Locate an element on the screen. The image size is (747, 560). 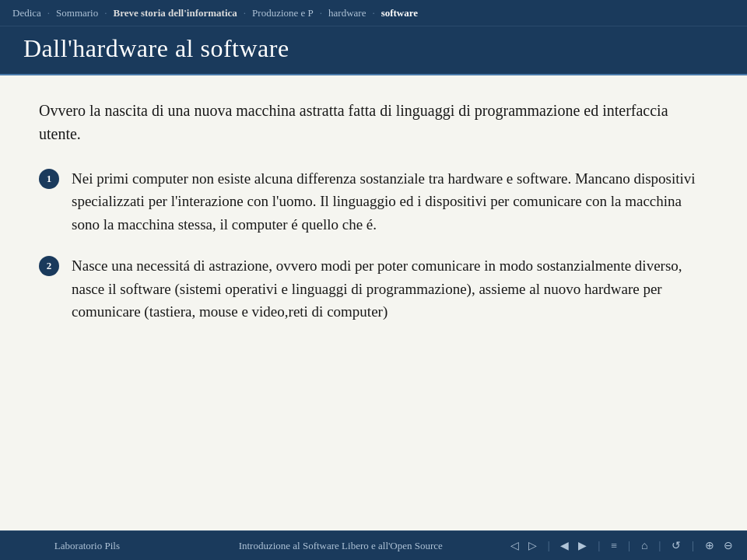
nav-item-dedica: Dedica is located at coordinates (26, 13).